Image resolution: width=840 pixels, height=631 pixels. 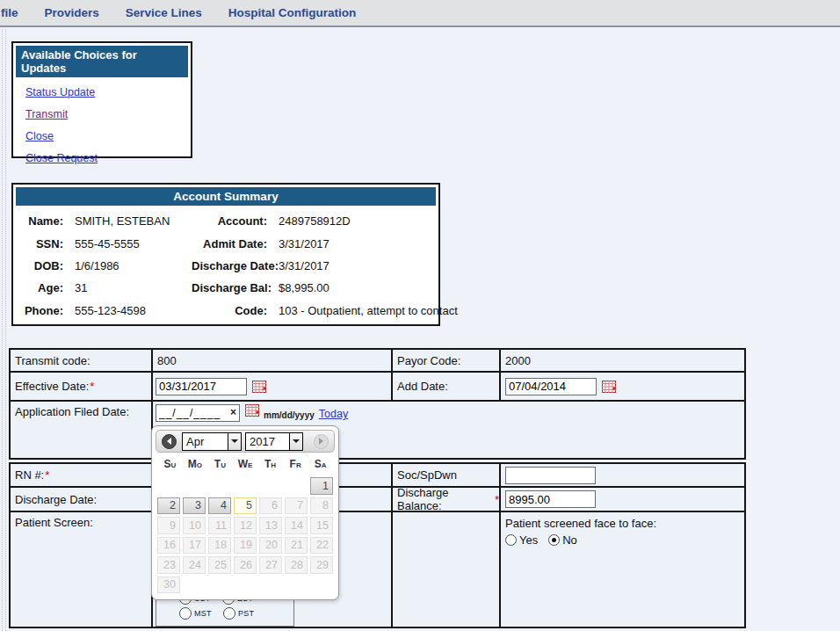 What do you see at coordinates (569, 540) in the screenshot?
I see `face-to-face-no-label: No` at bounding box center [569, 540].